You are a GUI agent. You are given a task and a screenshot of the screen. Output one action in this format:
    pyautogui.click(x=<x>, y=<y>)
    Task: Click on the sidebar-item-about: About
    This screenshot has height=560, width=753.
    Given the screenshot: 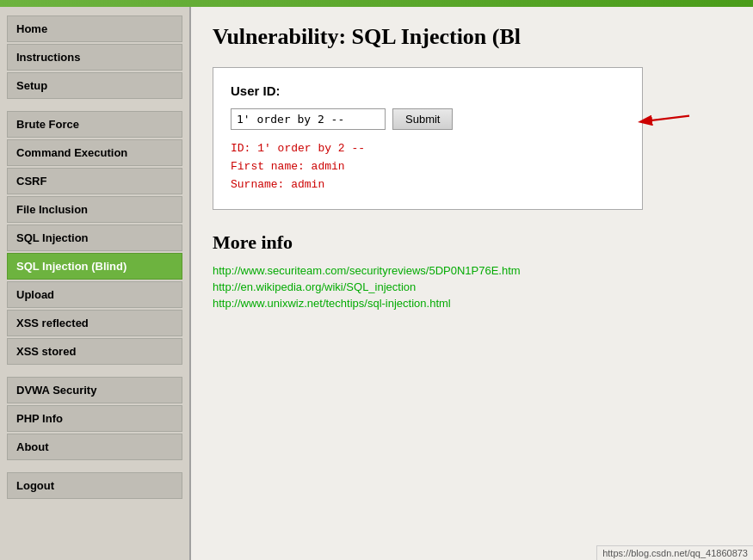 What is the action you would take?
    pyautogui.click(x=95, y=447)
    